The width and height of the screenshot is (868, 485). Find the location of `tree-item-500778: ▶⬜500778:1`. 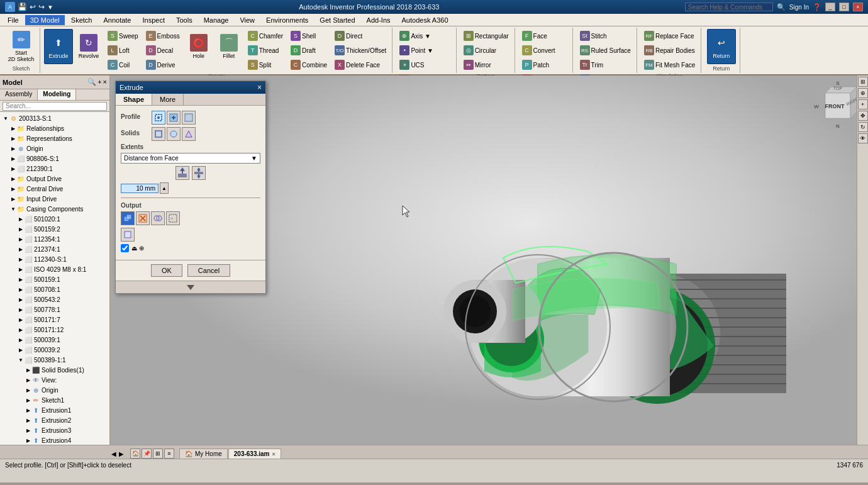

tree-item-500778: ▶⬜500778:1 is located at coordinates (55, 309).